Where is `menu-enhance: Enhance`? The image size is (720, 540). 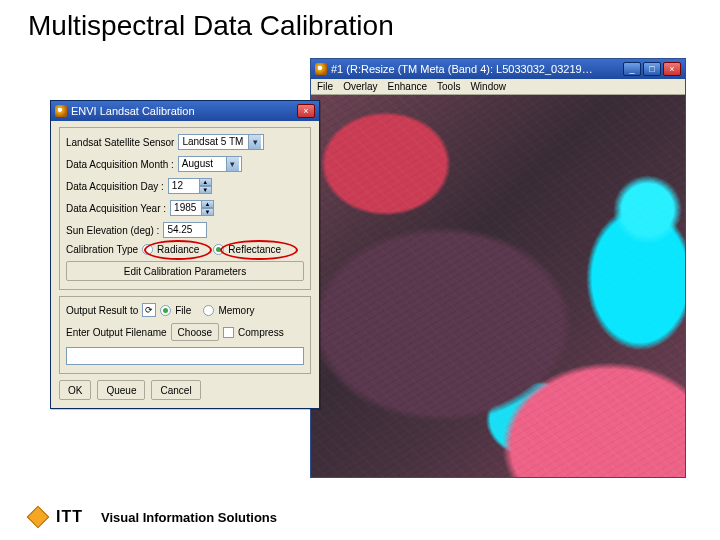
menu-enhance: Enhance is located at coordinates (408, 86).